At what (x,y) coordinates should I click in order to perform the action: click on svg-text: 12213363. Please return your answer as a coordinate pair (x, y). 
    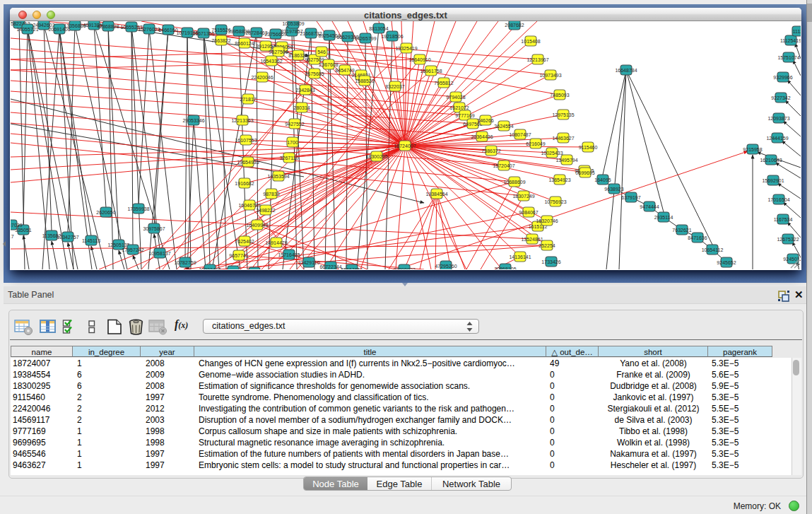
    Looking at the image, I should click on (242, 120).